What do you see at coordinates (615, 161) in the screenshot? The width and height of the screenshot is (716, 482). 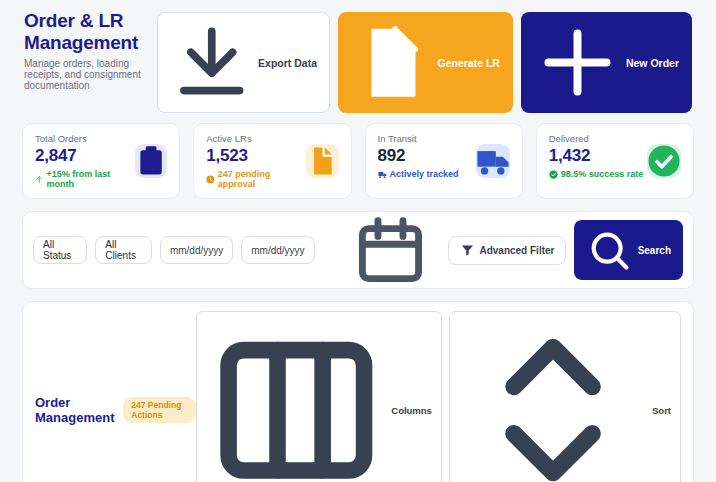 I see `stat-card: Delivered 1,432 98.5% success rate` at bounding box center [615, 161].